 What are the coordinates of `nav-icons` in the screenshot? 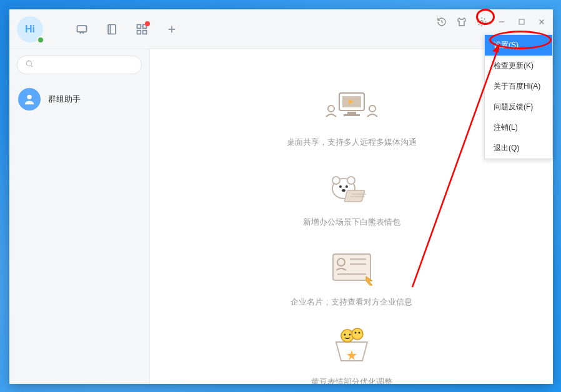 It's located at (127, 29).